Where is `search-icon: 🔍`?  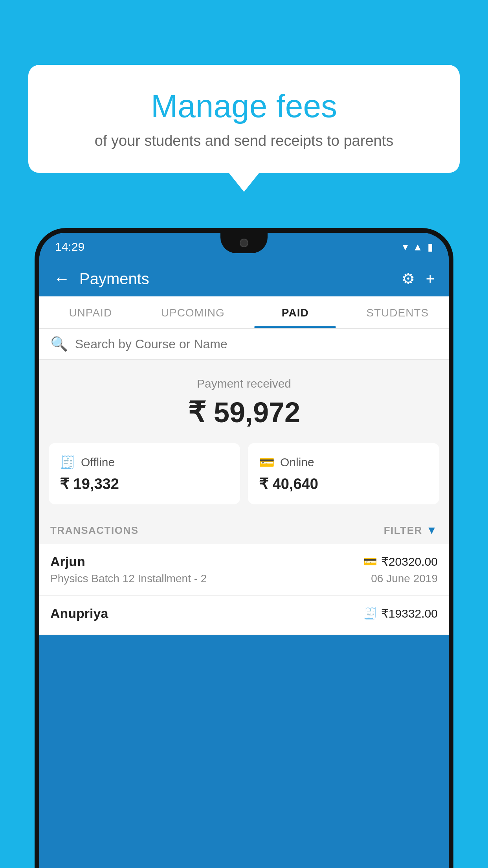 search-icon: 🔍 is located at coordinates (59, 344).